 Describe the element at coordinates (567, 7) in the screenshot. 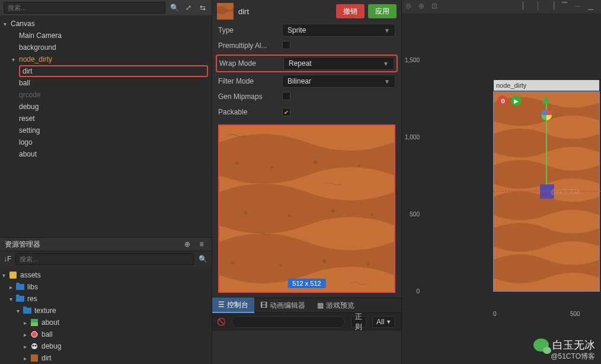

I see `align-top-icon: ▔` at that location.